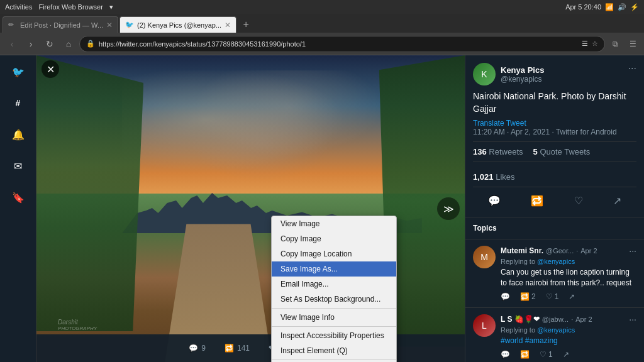  Describe the element at coordinates (77, 325) in the screenshot. I see `photo-watermark: Darshit PHOTOGRAPHY` at that location.